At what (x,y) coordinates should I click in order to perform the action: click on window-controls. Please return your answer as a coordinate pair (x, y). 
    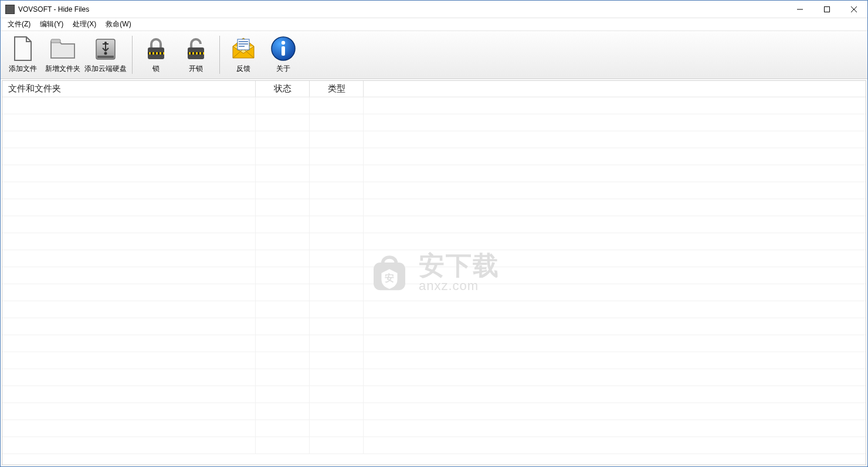
    Looking at the image, I should click on (827, 9).